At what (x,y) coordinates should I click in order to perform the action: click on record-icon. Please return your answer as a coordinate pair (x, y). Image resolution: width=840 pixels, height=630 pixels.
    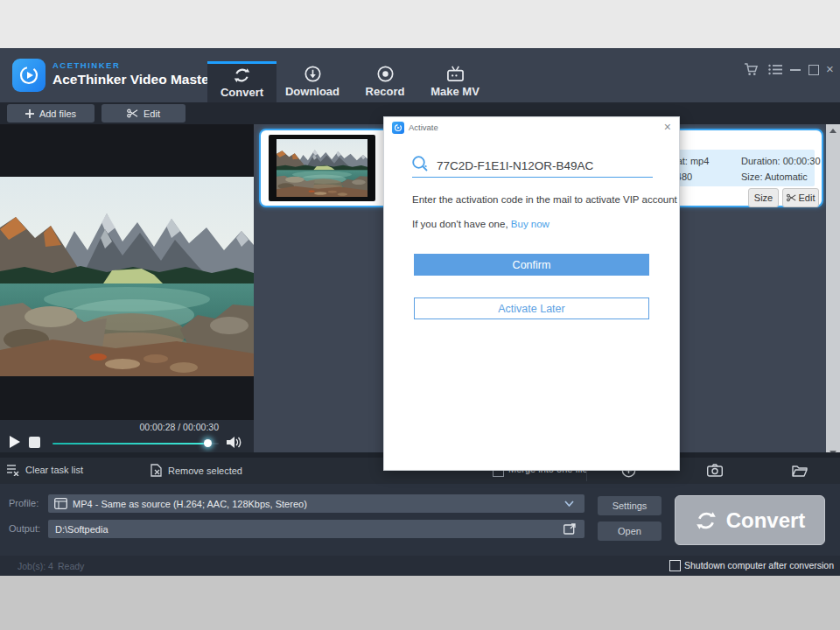
    Looking at the image, I should click on (385, 74).